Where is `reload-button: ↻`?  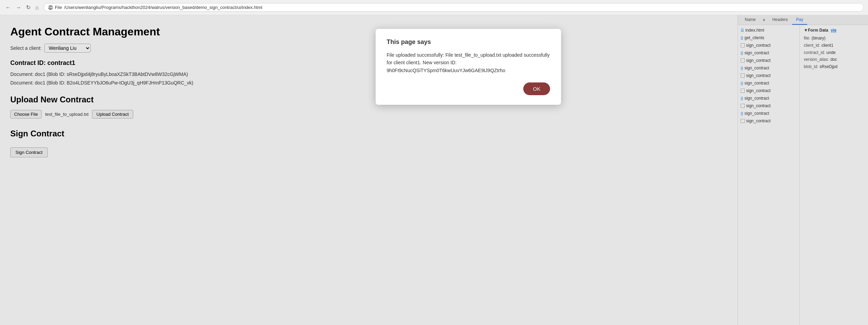 reload-button: ↻ is located at coordinates (28, 8).